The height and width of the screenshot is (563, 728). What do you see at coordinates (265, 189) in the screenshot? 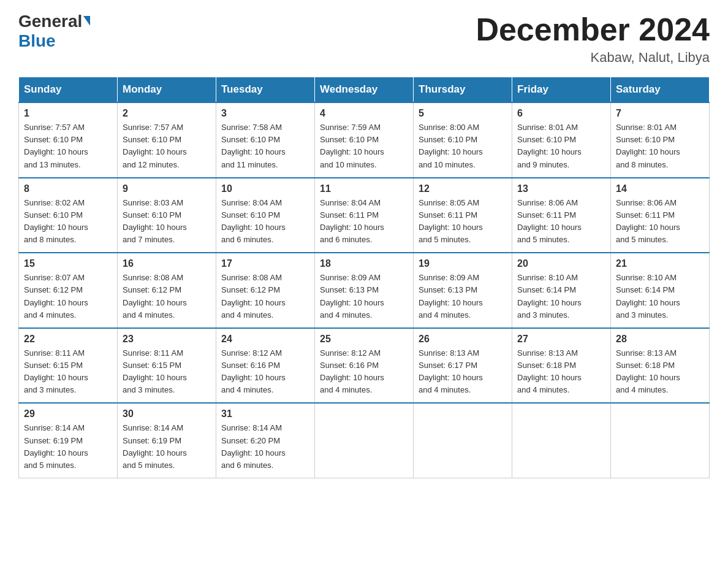
I see `day-number: 10` at bounding box center [265, 189].